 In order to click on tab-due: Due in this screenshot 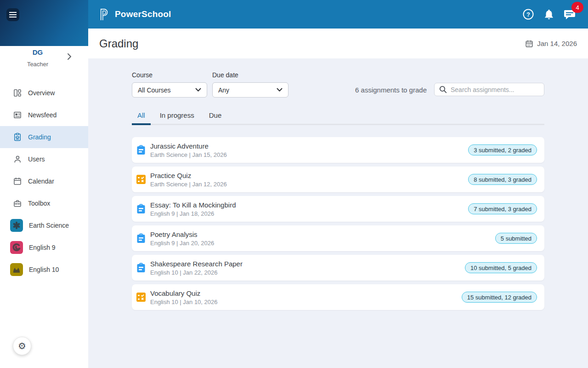, I will do `click(215, 118)`.